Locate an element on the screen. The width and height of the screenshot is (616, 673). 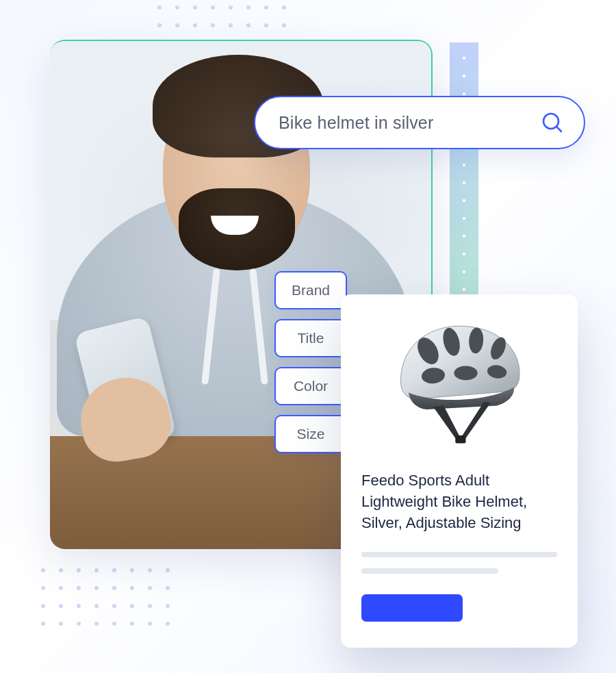
product-title: Feedo Sports Adult Lightweight Bike Helm… is located at coordinates (459, 502).